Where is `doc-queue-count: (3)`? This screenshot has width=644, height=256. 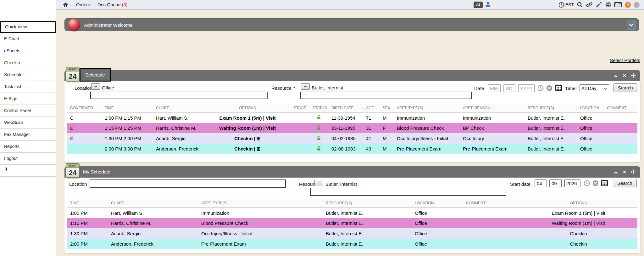 doc-queue-count: (3) is located at coordinates (125, 5).